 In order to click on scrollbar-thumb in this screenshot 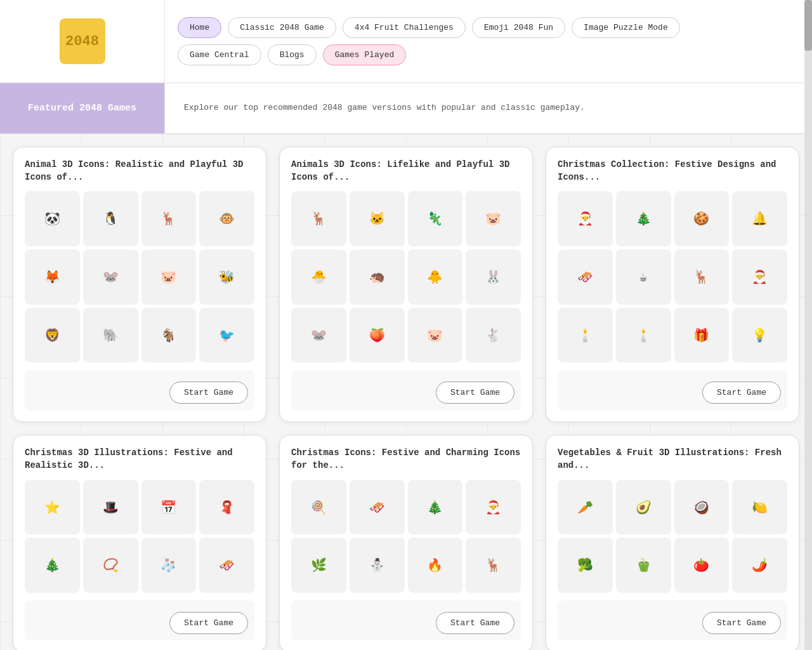, I will do `click(808, 25)`.